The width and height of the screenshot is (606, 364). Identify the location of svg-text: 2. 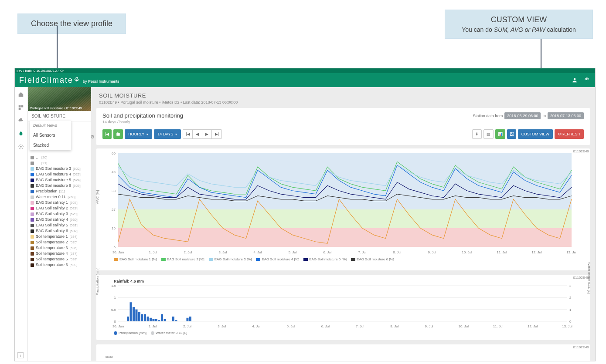
(570, 298).